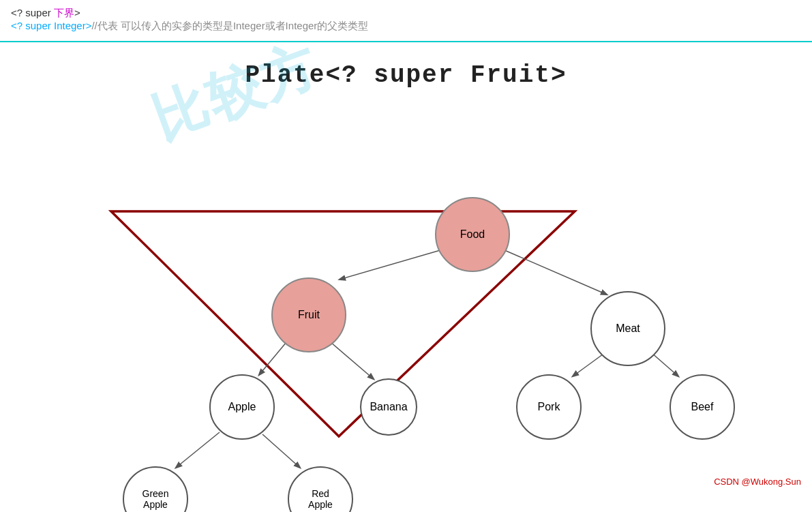  Describe the element at coordinates (472, 235) in the screenshot. I see `node-food: Food` at that location.